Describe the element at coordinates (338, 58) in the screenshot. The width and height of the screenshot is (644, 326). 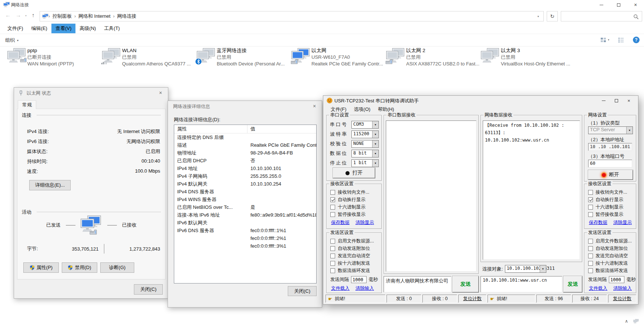
I see `adapter-ethernet: 以太网 USR-W610_F7A0 Realtek PCIe GbE Famil…` at that location.